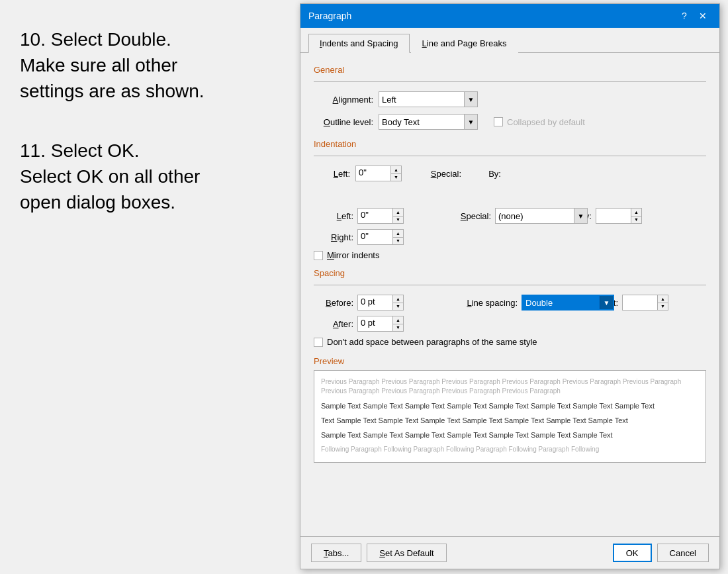  Describe the element at coordinates (465, 44) in the screenshot. I see `tab-line-page-breaks: Line and Page Breaks` at that location.